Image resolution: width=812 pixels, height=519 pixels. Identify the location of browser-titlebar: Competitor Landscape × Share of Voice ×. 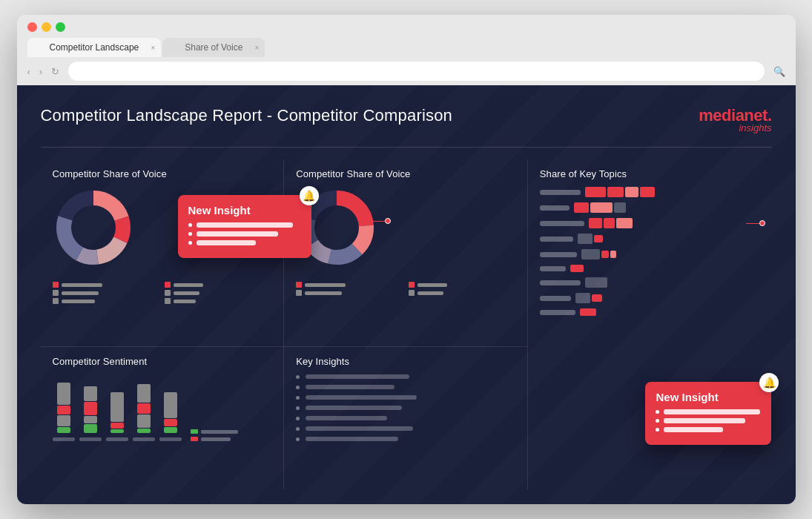
(406, 36).